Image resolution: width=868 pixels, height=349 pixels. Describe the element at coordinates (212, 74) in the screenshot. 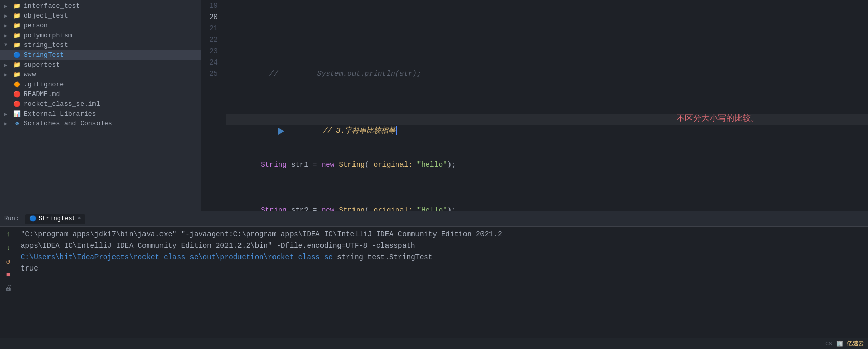

I see `line-num-25: 25` at that location.